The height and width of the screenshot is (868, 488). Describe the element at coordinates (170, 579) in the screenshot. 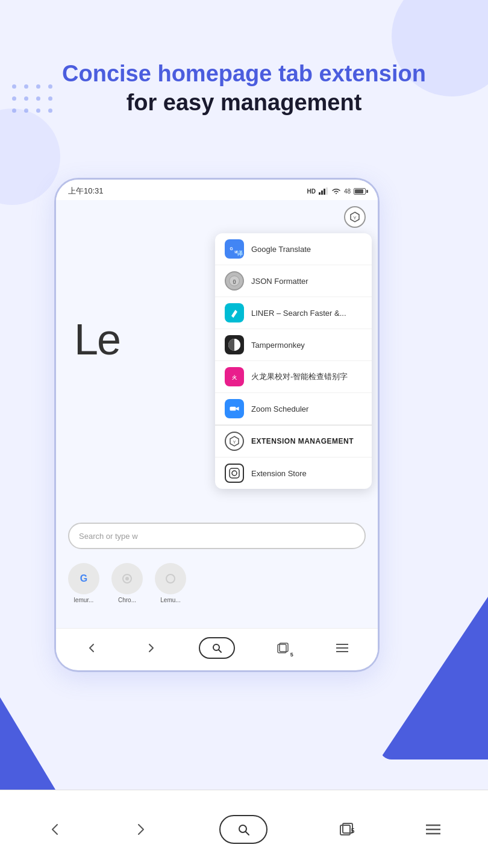

I see `bookmark-lemu-icon` at that location.